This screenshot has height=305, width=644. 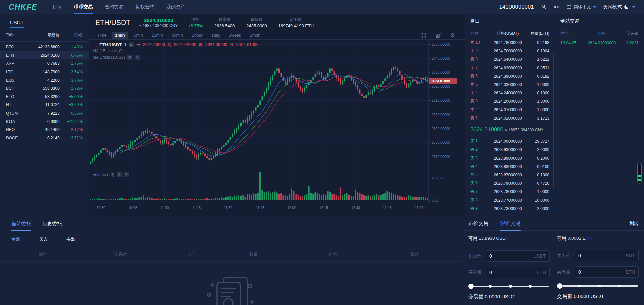 What do you see at coordinates (95, 45) in the screenshot?
I see `collapse-icon: –` at bounding box center [95, 45].